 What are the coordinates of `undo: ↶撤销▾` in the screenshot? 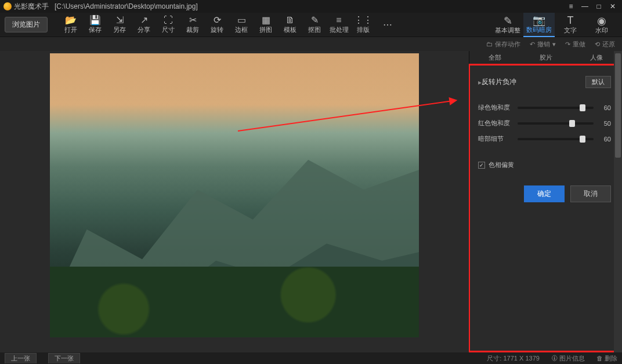 It's located at (543, 44).